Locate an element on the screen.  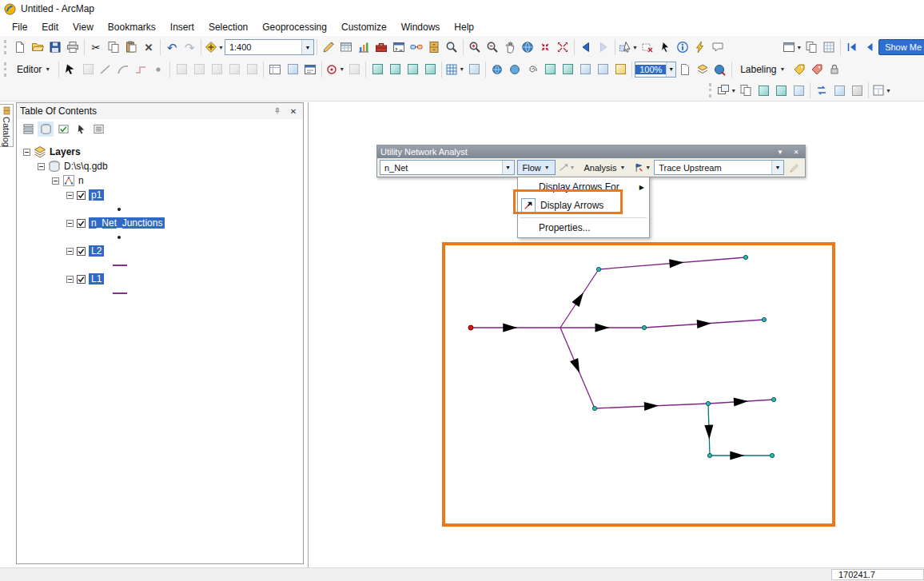
straight-segment-icon is located at coordinates (106, 70).